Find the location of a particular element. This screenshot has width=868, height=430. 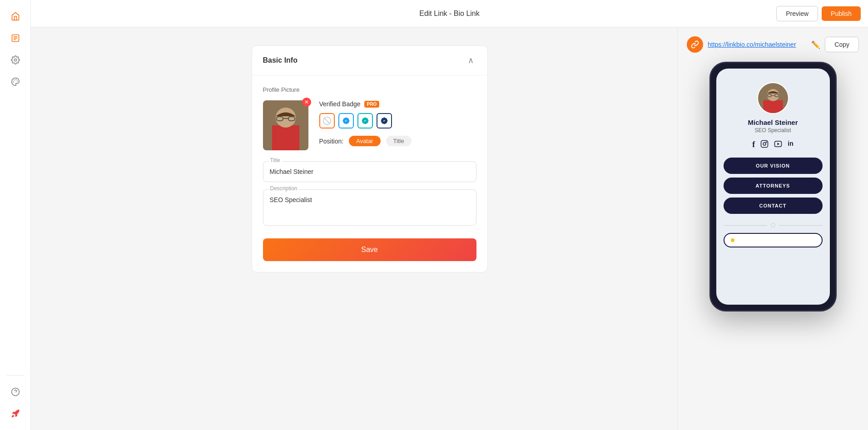

link-svg-icon is located at coordinates (695, 44).